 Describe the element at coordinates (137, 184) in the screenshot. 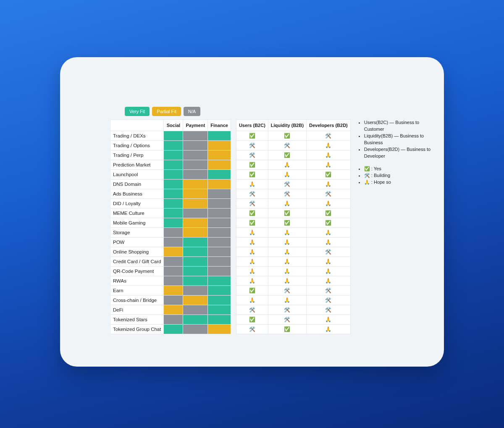

I see `row-label: DNS Domain` at that location.